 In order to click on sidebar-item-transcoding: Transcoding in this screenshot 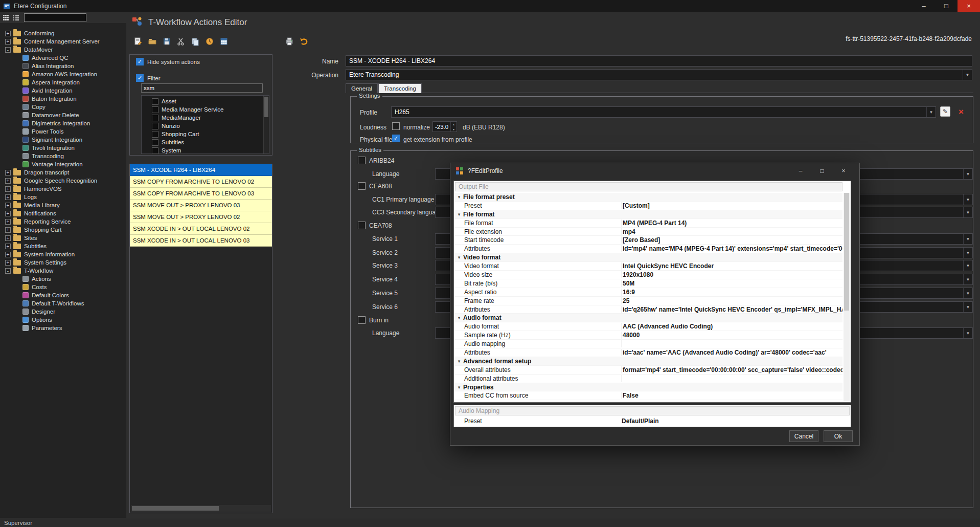, I will do `click(63, 156)`.